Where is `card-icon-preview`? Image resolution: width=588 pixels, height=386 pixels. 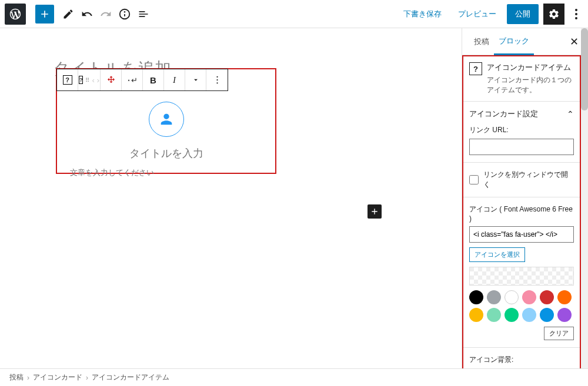 card-icon-preview is located at coordinates (166, 119).